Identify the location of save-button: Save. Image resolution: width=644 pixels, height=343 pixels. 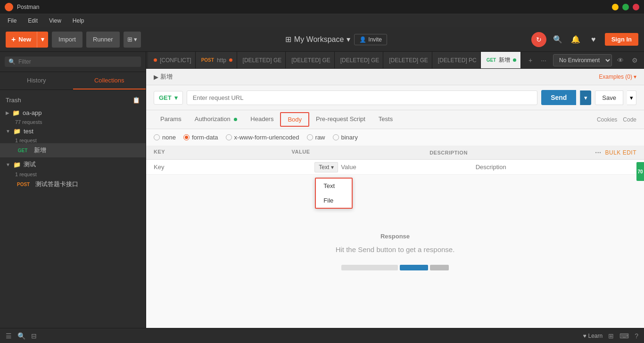
(609, 98).